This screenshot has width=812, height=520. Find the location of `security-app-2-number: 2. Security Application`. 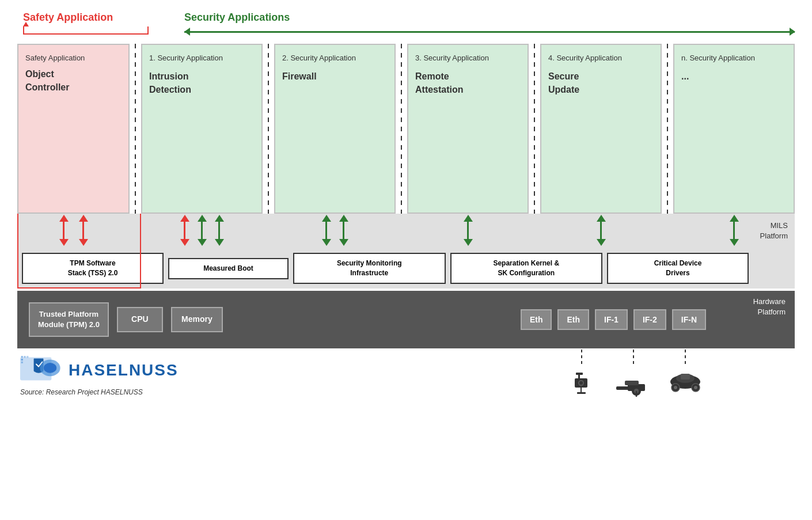

security-app-2-number: 2. Security Application is located at coordinates (335, 58).